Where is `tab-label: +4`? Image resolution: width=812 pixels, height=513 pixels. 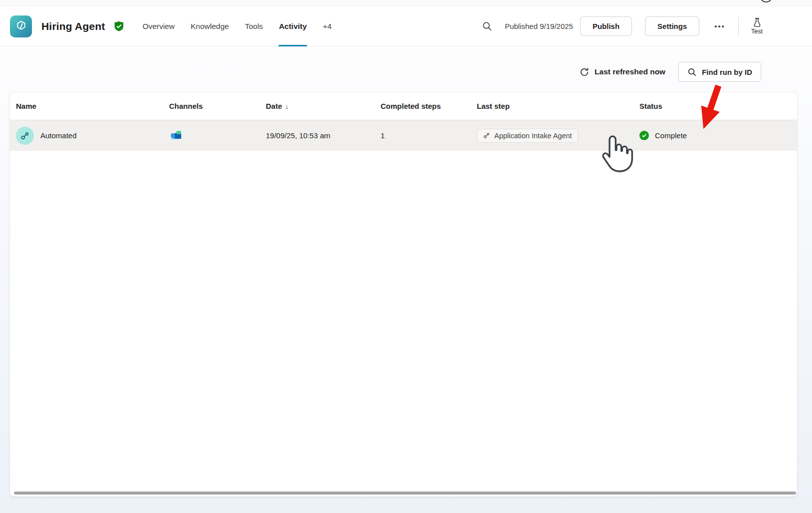 tab-label: +4 is located at coordinates (327, 26).